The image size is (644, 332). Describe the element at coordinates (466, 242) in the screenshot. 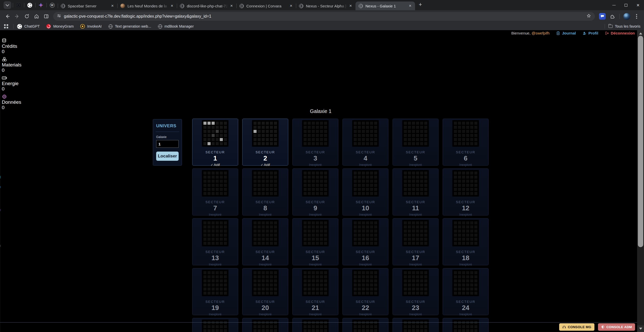

I see `sector-card: SECTEUR 18 Inexploré` at that location.